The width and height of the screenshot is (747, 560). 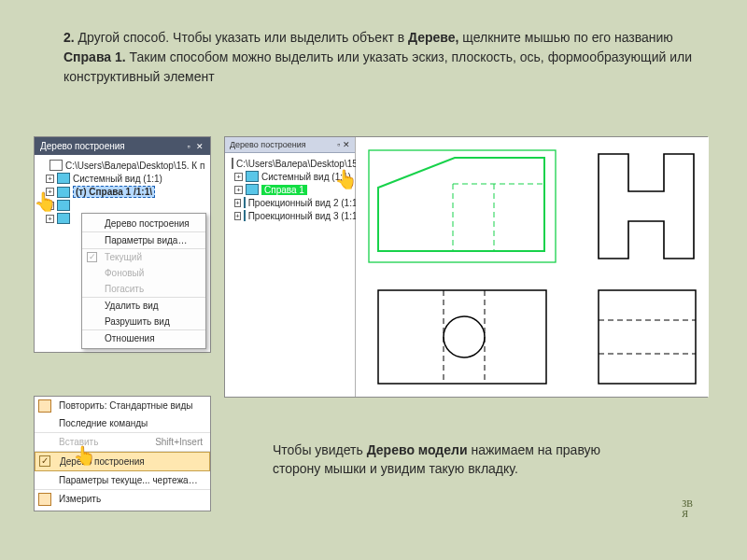 I want to click on tree-row-hidden1: +, so click(x=122, y=205).